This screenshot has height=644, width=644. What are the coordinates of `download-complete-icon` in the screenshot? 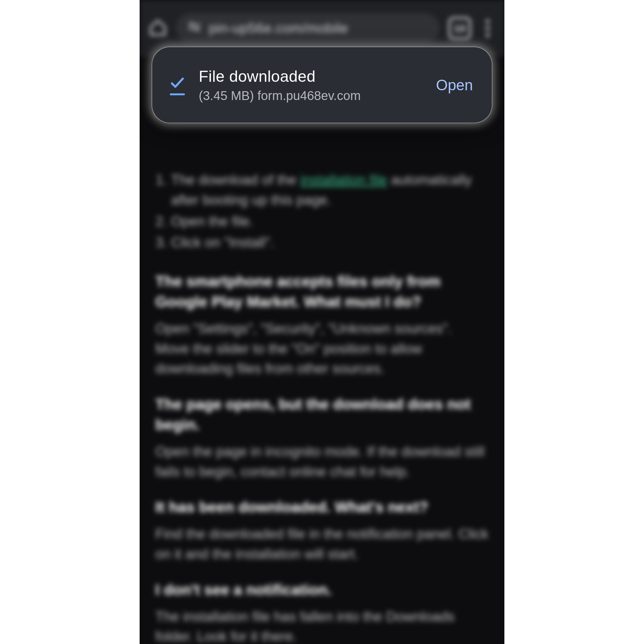 It's located at (177, 85).